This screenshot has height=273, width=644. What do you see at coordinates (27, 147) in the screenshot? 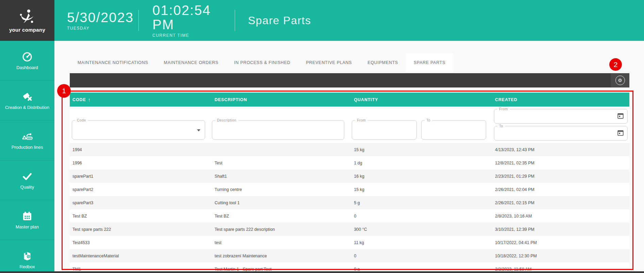
I see `sidebar-item-label: Production lines` at bounding box center [27, 147].